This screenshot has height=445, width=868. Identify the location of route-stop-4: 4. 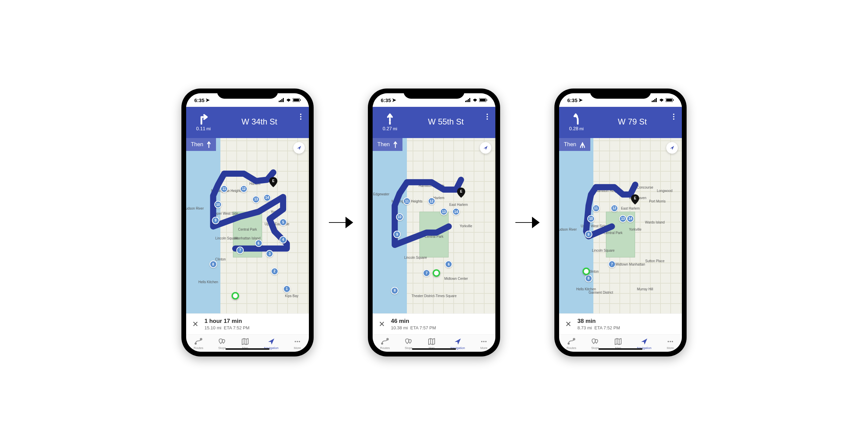
(283, 240).